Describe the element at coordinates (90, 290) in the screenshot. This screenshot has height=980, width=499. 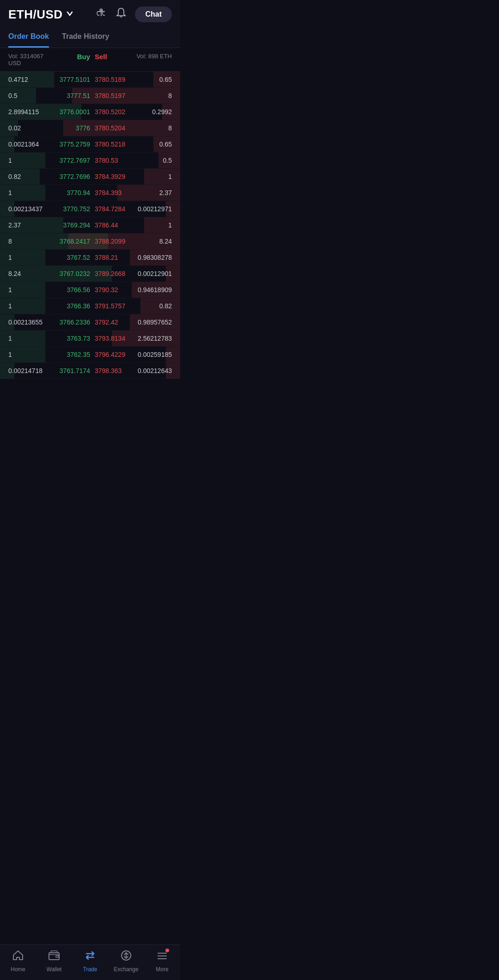
I see `table-row: 13766.563790.320.94618909` at that location.